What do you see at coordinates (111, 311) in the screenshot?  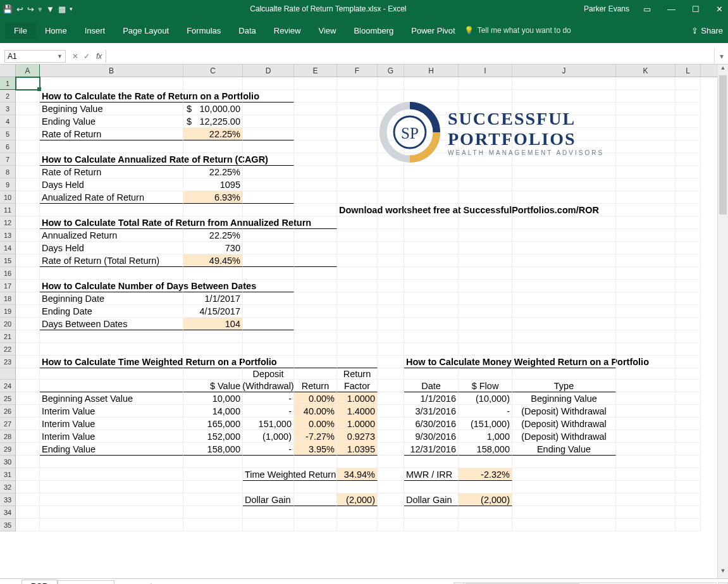 I see `cell: Ending Date` at bounding box center [111, 311].